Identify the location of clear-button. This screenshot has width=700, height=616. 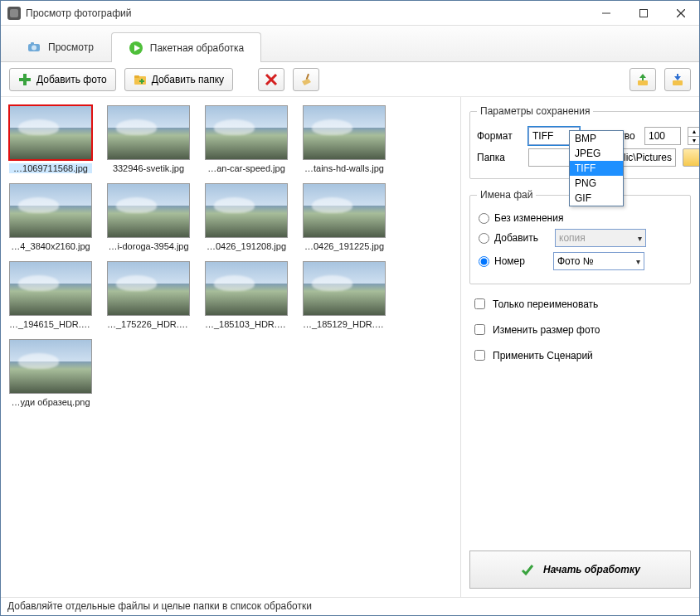
(306, 80).